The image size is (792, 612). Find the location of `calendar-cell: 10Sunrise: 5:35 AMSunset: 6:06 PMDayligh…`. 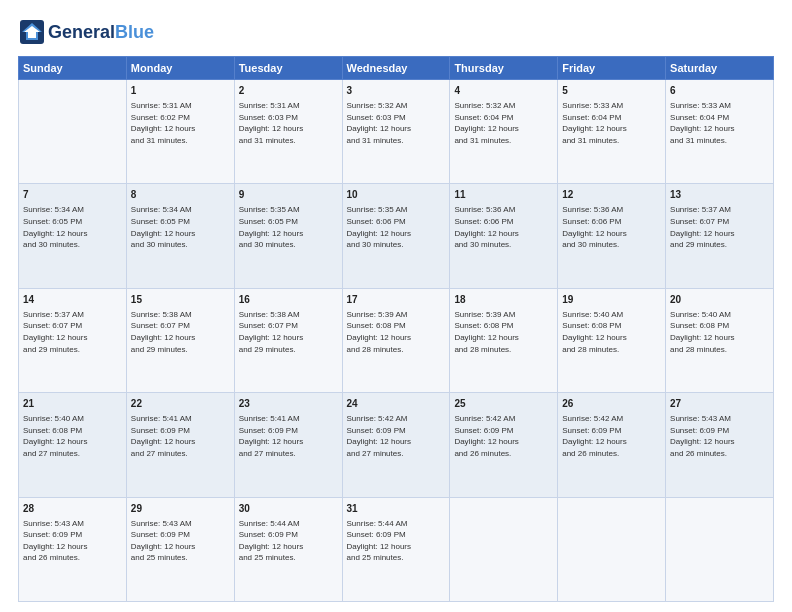

calendar-cell: 10Sunrise: 5:35 AMSunset: 6:06 PMDayligh… is located at coordinates (396, 236).